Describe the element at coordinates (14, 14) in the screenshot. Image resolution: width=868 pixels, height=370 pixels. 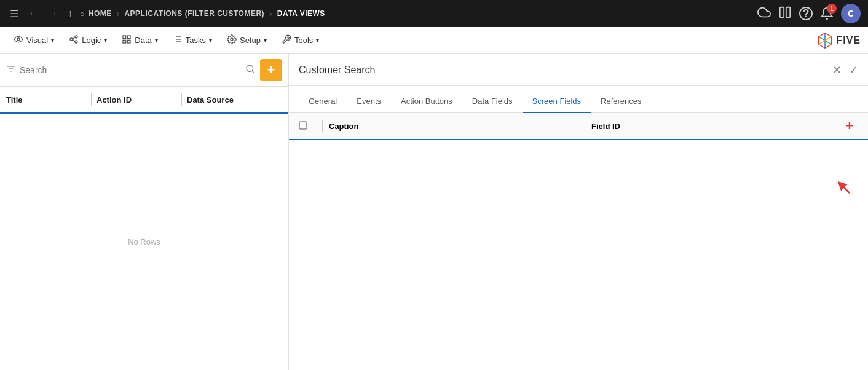
I see `hamburger-icon: ☰` at that location.